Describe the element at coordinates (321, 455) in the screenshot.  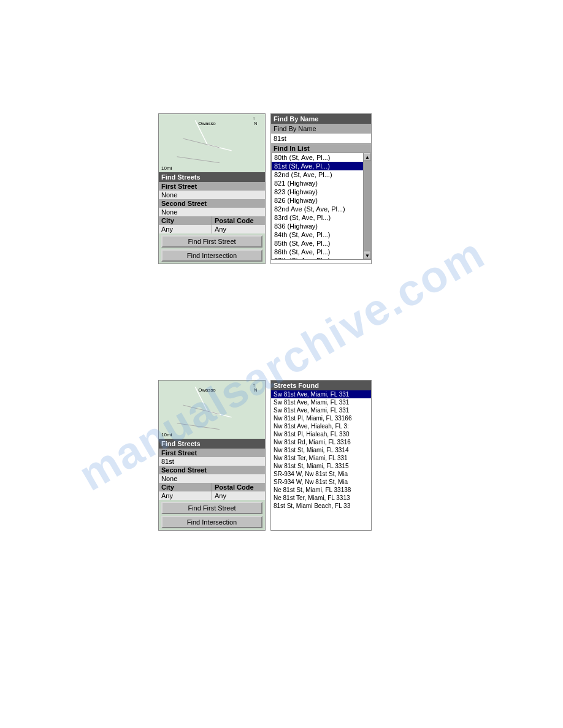
I see `streets-found-panel: Streets Found Sw 81st Ave, Miami, FL 331…` at that location.